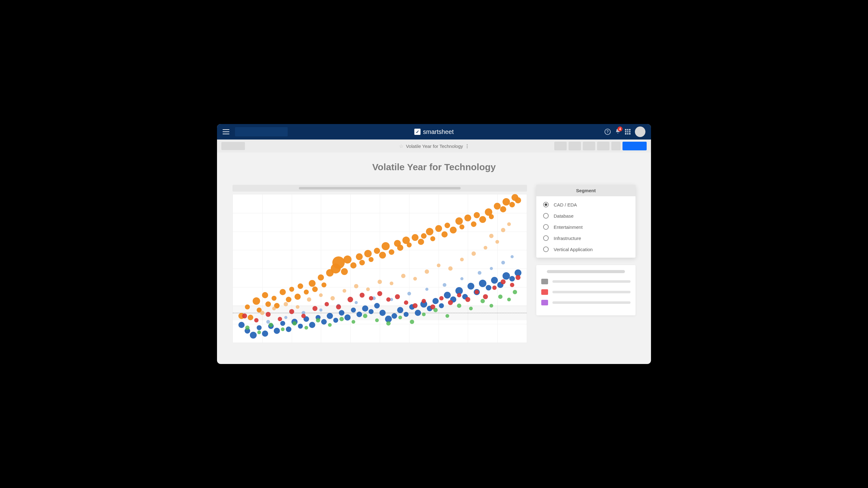 The height and width of the screenshot is (488, 868). What do you see at coordinates (586, 249) in the screenshot?
I see `segment-option-4: Vertical Application` at bounding box center [586, 249].